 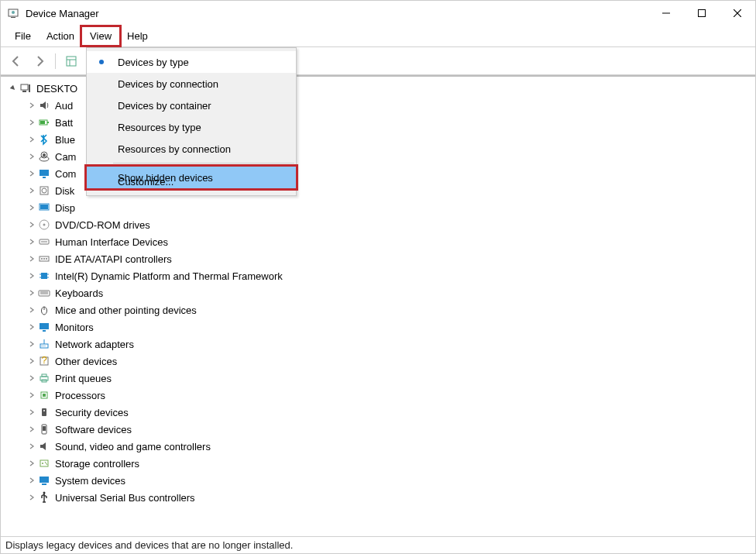 I want to click on tree-node: Storage controllers, so click(x=380, y=463).